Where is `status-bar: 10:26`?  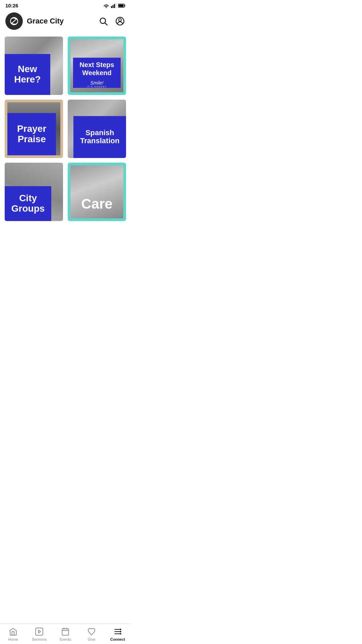
status-bar: 10:26 is located at coordinates (65, 5).